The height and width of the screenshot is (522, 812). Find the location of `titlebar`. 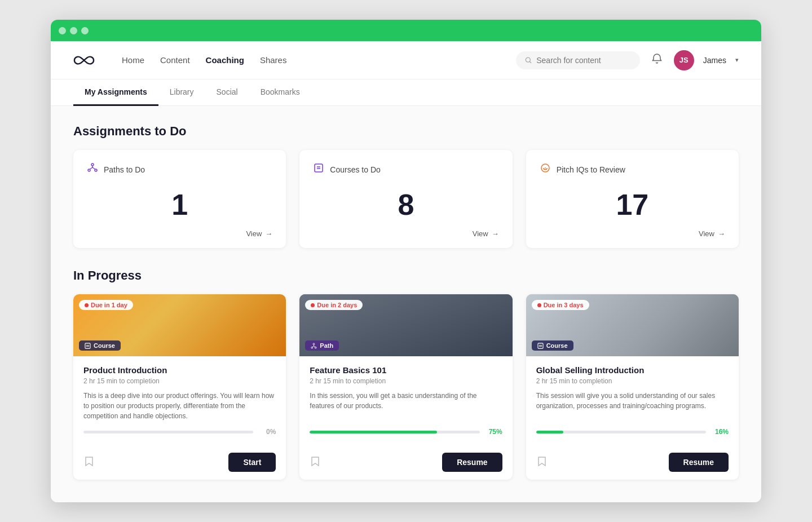

titlebar is located at coordinates (406, 30).